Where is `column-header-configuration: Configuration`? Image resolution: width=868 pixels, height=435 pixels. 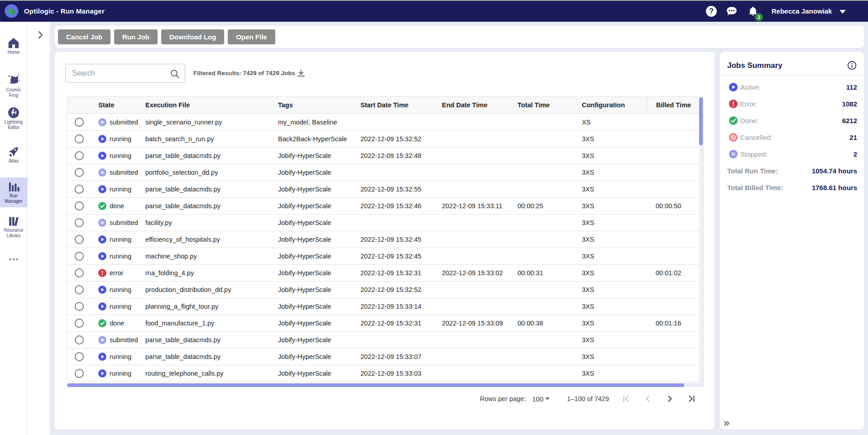
column-header-configuration: Configuration is located at coordinates (612, 105).